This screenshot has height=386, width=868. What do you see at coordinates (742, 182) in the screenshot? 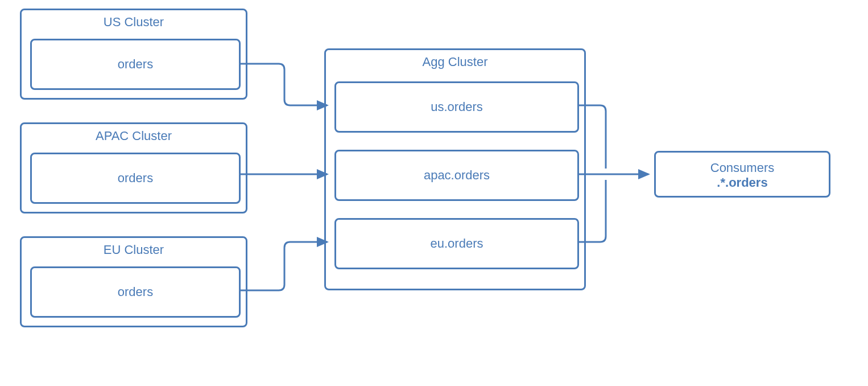
I see `consumers-pattern: .*.orders` at bounding box center [742, 182].